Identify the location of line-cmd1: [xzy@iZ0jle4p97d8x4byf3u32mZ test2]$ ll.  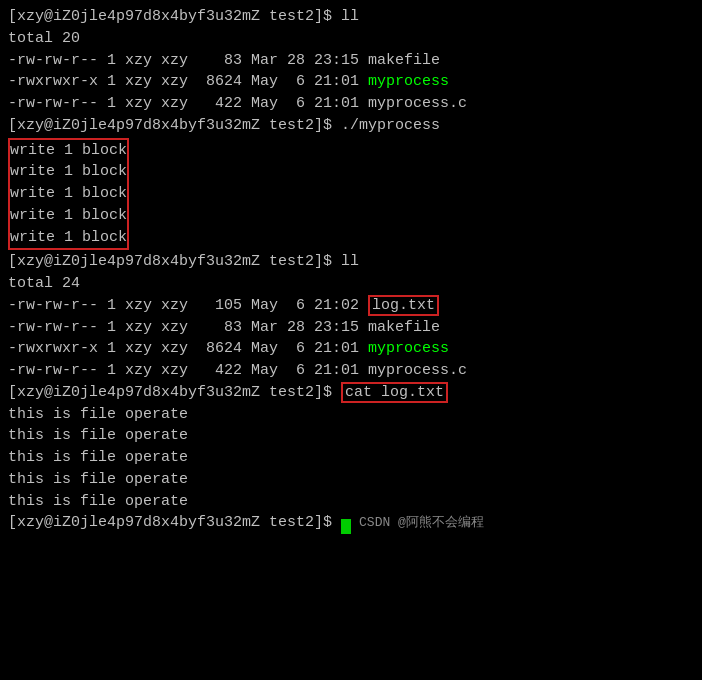
(351, 17).